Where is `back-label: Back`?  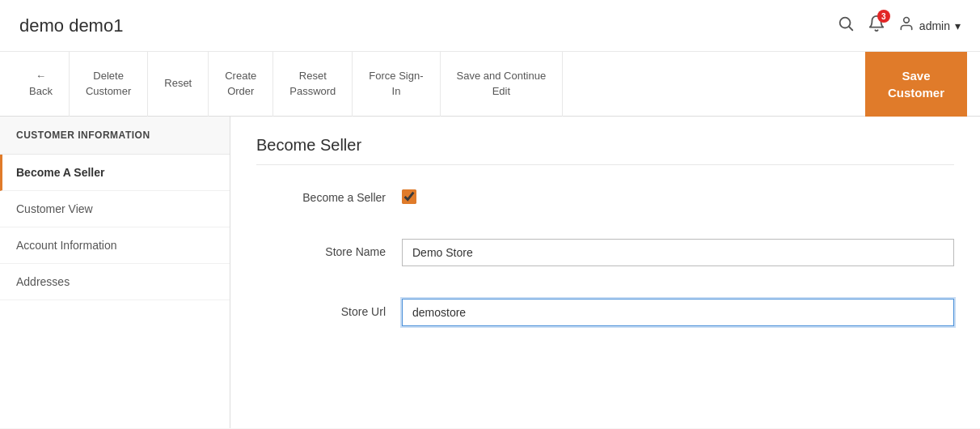
back-label: Back is located at coordinates (40, 91).